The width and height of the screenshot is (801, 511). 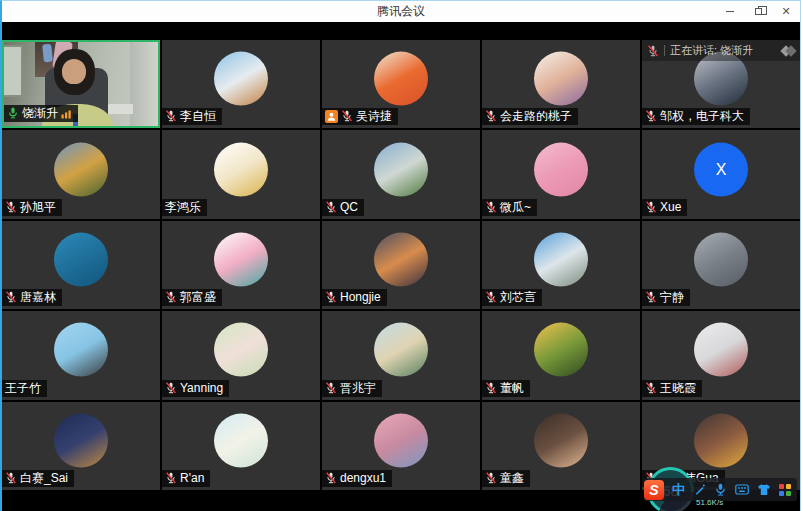 What do you see at coordinates (44, 478) in the screenshot?
I see `participant-name: 白赛_Sai` at bounding box center [44, 478].